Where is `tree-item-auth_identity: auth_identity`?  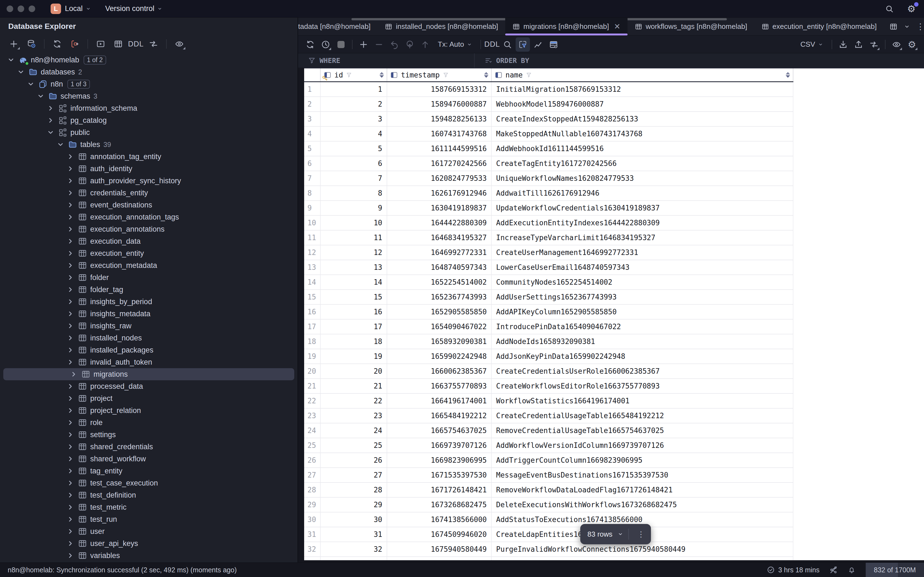
tree-item-auth_identity: auth_identity is located at coordinates (149, 169).